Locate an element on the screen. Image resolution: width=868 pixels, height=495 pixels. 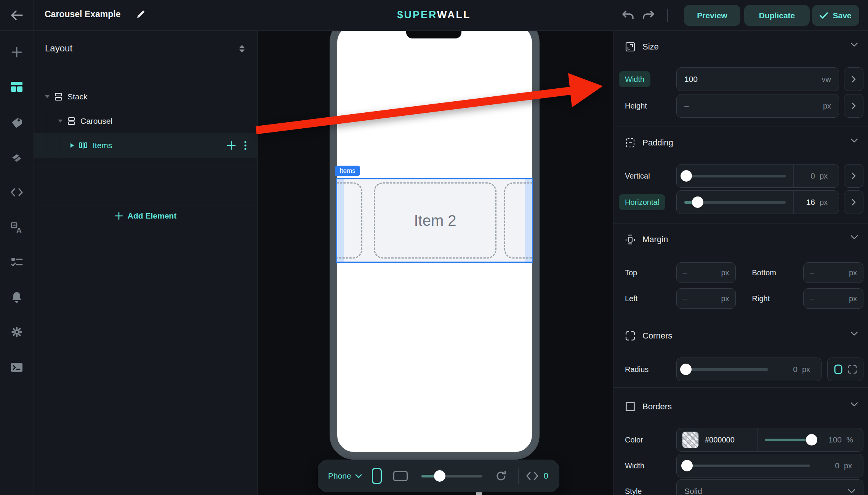
selection-badge: Items is located at coordinates (348, 171).